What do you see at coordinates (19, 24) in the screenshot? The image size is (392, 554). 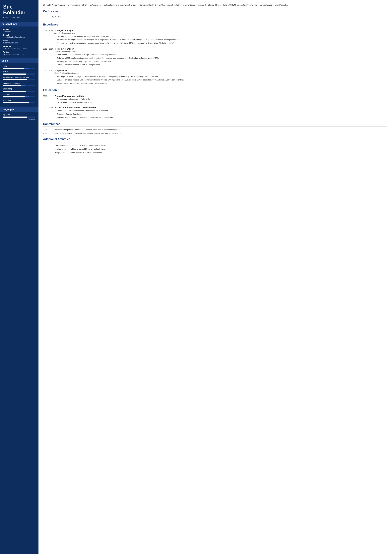 I see `personal-info-heading: Personal Info` at bounding box center [19, 24].